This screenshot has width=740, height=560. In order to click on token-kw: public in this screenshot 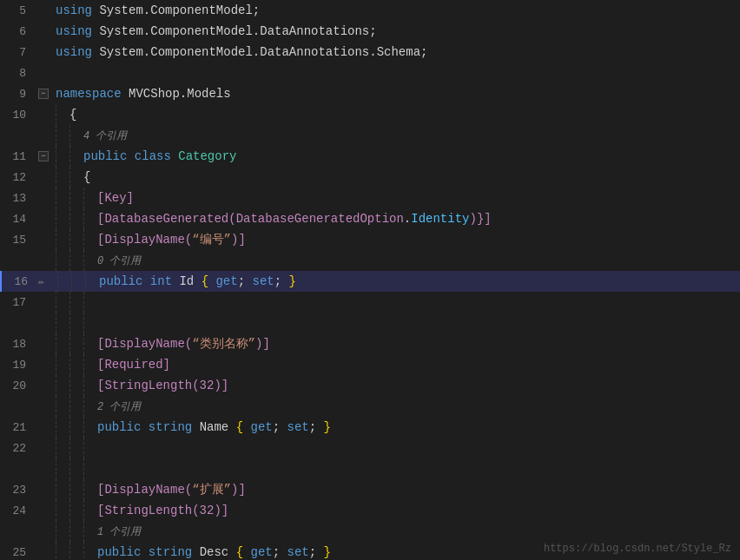, I will do `click(105, 156)`.